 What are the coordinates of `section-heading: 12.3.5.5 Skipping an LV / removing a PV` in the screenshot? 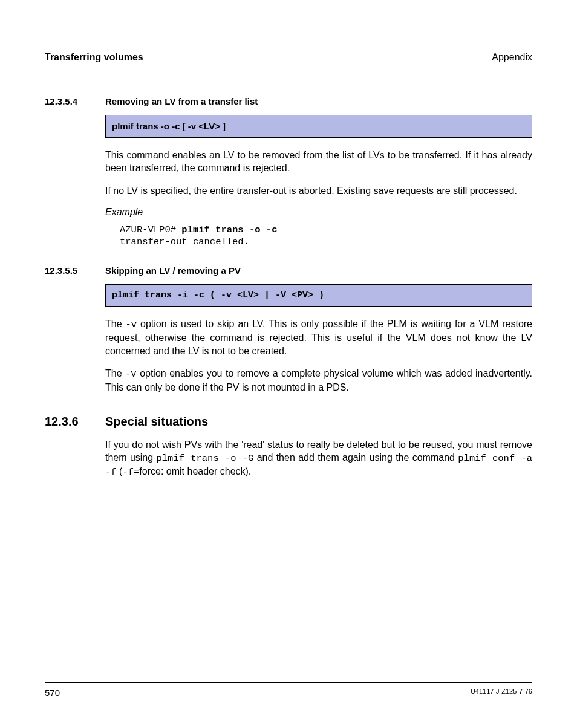 It's located at (288, 271).